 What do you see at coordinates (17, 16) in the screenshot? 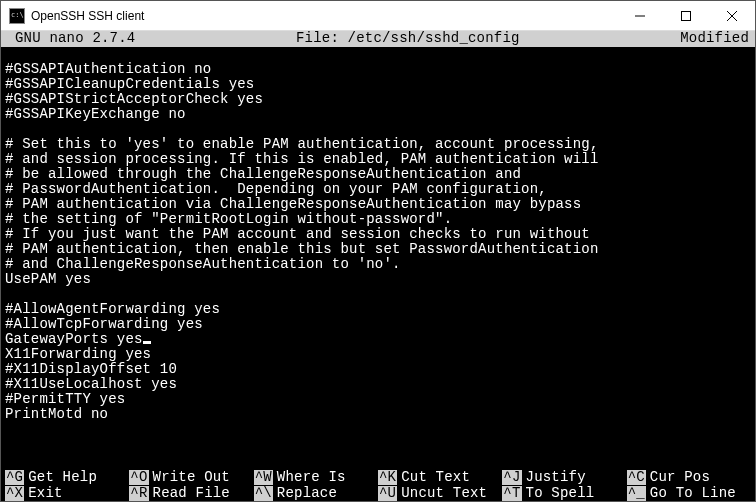
I see `terminal-icon` at bounding box center [17, 16].